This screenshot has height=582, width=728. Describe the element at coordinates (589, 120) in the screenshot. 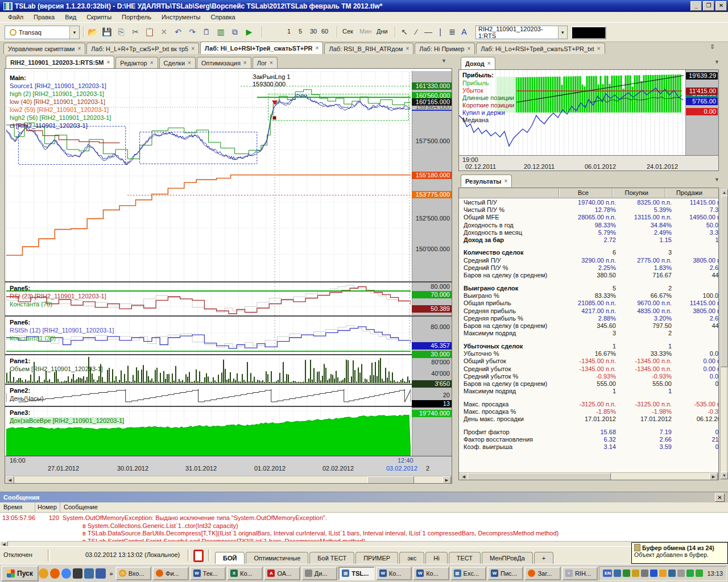

I see `income-chart: Прибыль:ПрибыльУбытокДлинные позицииКоро…` at that location.